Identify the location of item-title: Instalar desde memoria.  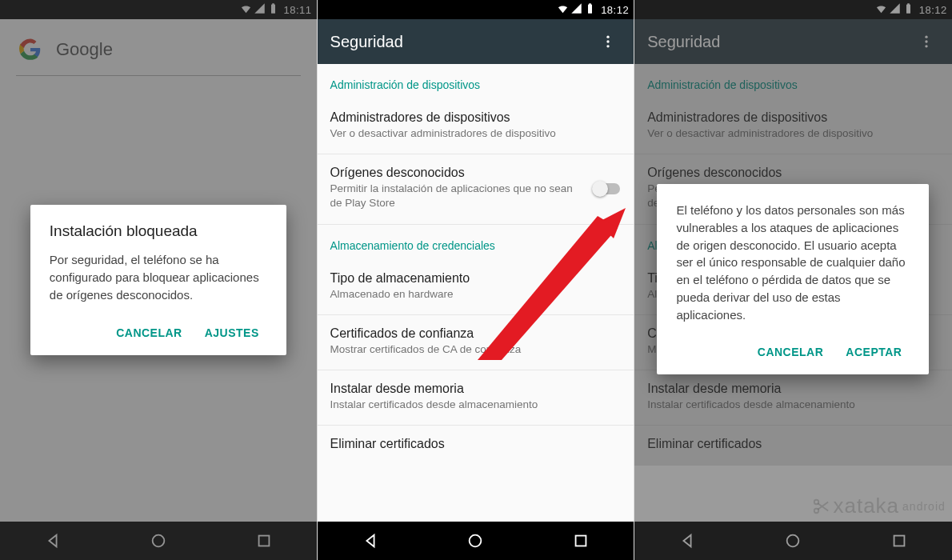
(476, 389).